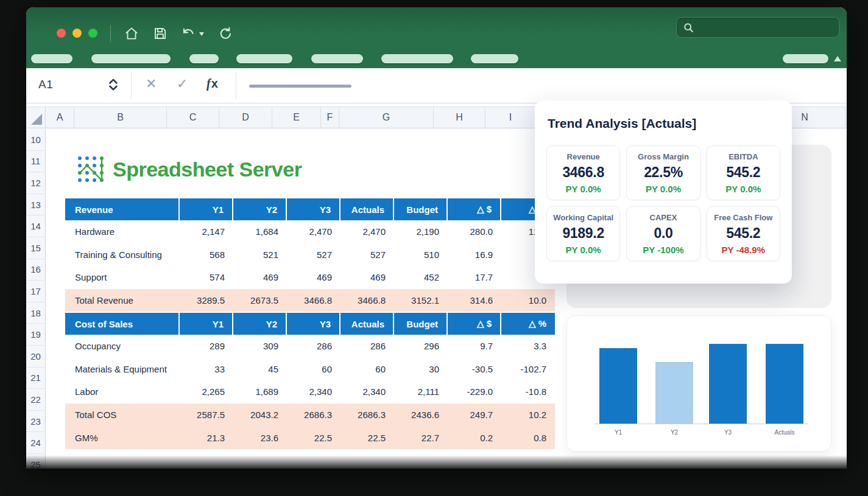 Image resolution: width=868 pixels, height=496 pixels. What do you see at coordinates (36, 117) in the screenshot?
I see `select-all-corner` at bounding box center [36, 117].